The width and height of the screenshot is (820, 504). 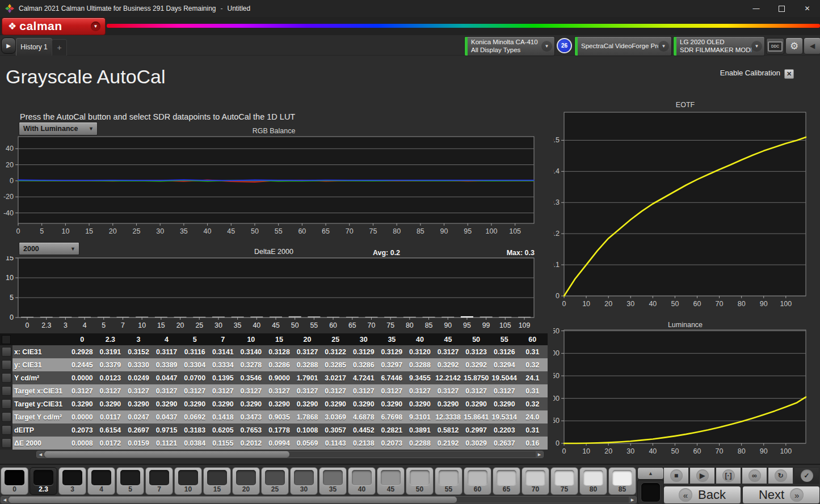 What do you see at coordinates (319, 500) in the screenshot?
I see `patch-scrollbar: ◀ ▶` at bounding box center [319, 500].